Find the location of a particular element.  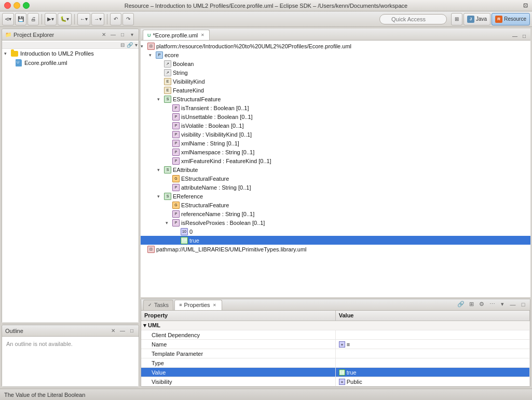

project-explorer-minimize: — is located at coordinates (113, 35).